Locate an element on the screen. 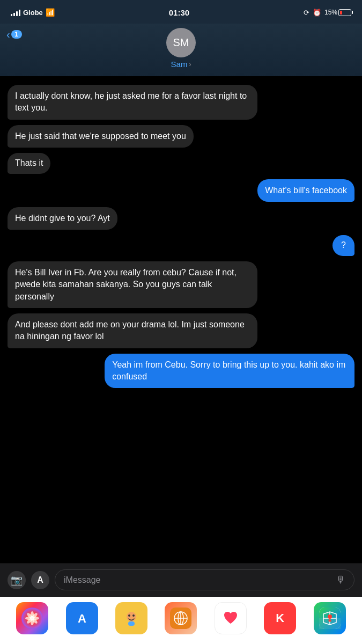  status-left: Globe 📶 is located at coordinates (33, 12).